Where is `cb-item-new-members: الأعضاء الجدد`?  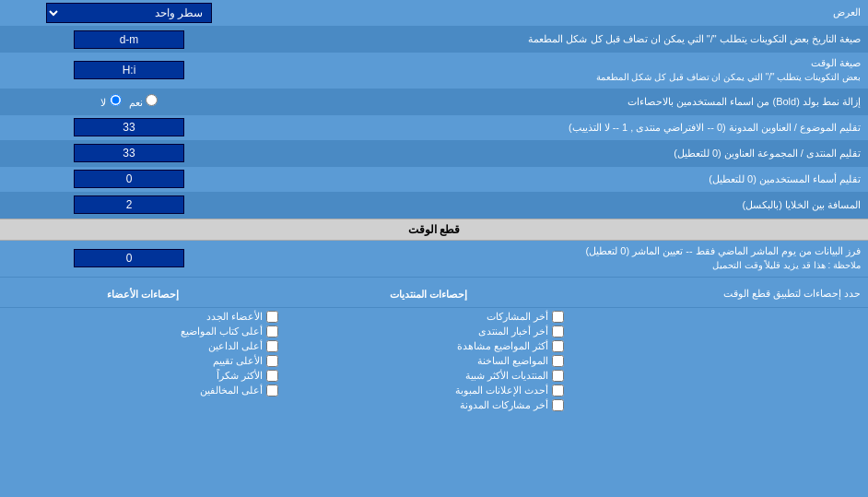 cb-item-new-members: الأعضاء الجدد is located at coordinates (143, 317).